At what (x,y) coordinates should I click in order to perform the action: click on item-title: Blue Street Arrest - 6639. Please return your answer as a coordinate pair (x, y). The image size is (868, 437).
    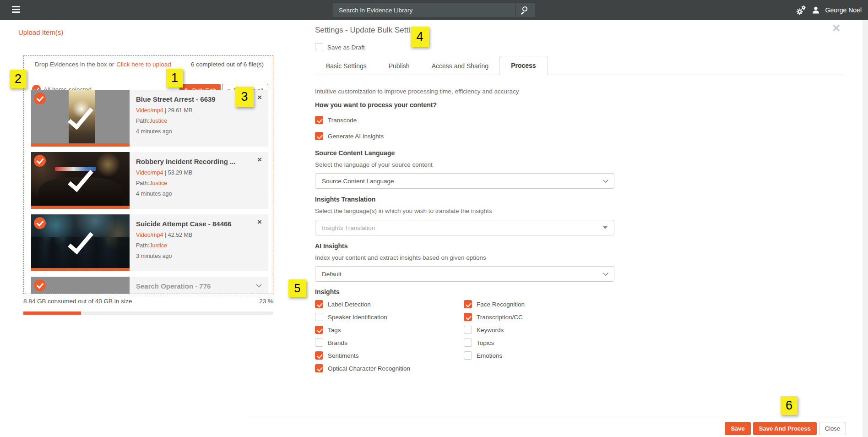
    Looking at the image, I should click on (193, 99).